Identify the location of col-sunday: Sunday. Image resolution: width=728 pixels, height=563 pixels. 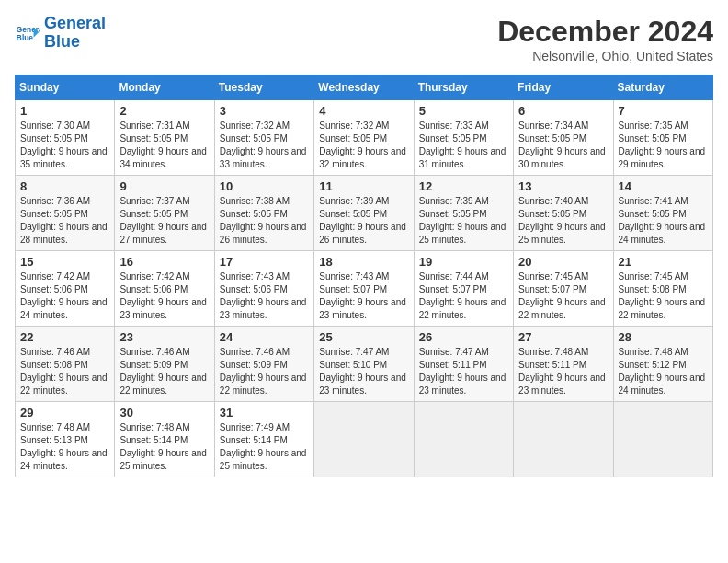
(65, 88).